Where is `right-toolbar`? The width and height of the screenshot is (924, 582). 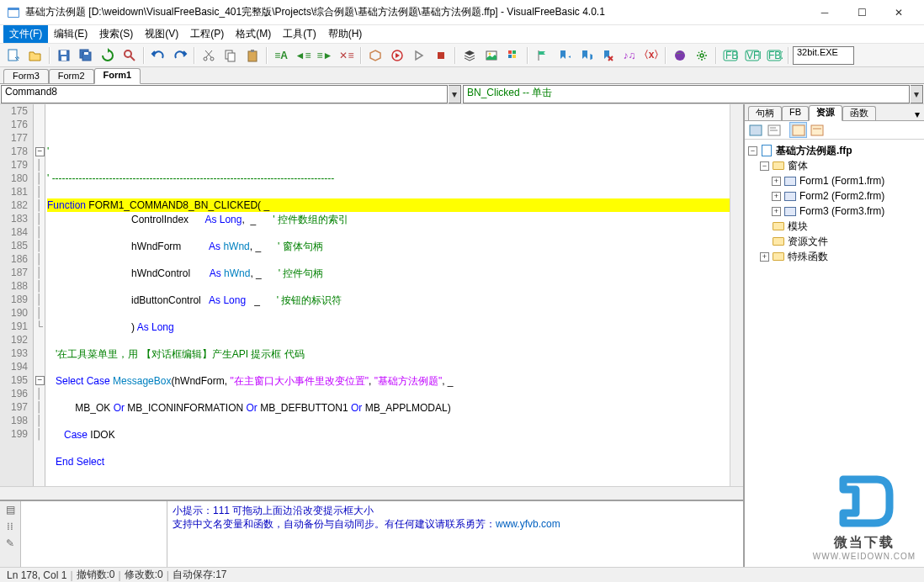
right-toolbar is located at coordinates (835, 130).